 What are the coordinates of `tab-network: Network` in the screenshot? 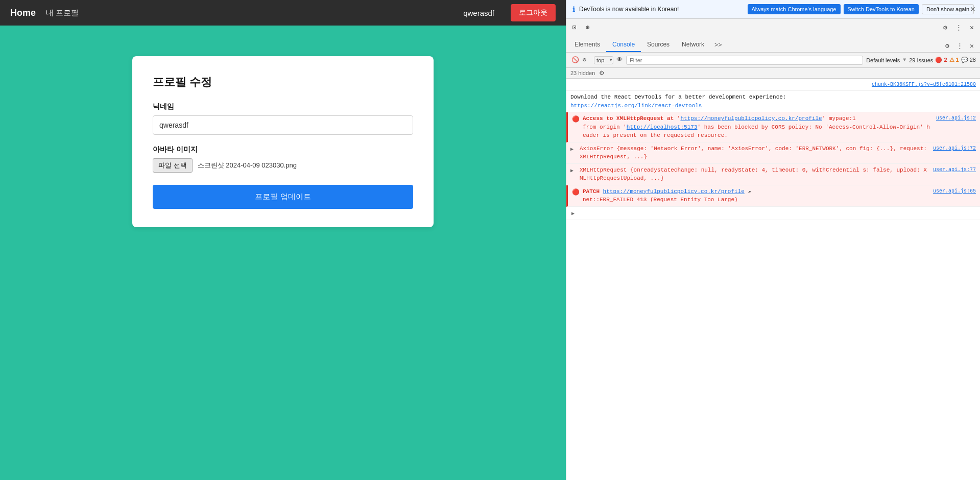 It's located at (693, 45).